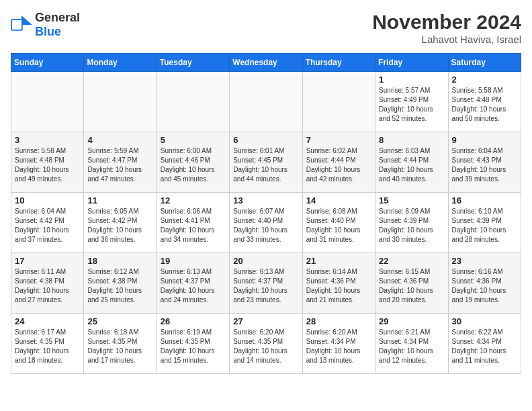  Describe the element at coordinates (193, 163) in the screenshot. I see `calendar-cell: 5Sunrise: 6:00 AM Sunset: 4:46 PM Daylig…` at that location.